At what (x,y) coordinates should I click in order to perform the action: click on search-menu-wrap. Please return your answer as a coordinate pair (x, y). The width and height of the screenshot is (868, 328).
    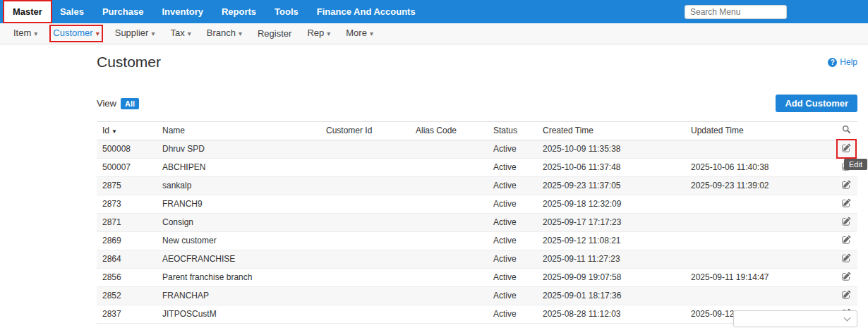
    Looking at the image, I should click on (735, 12).